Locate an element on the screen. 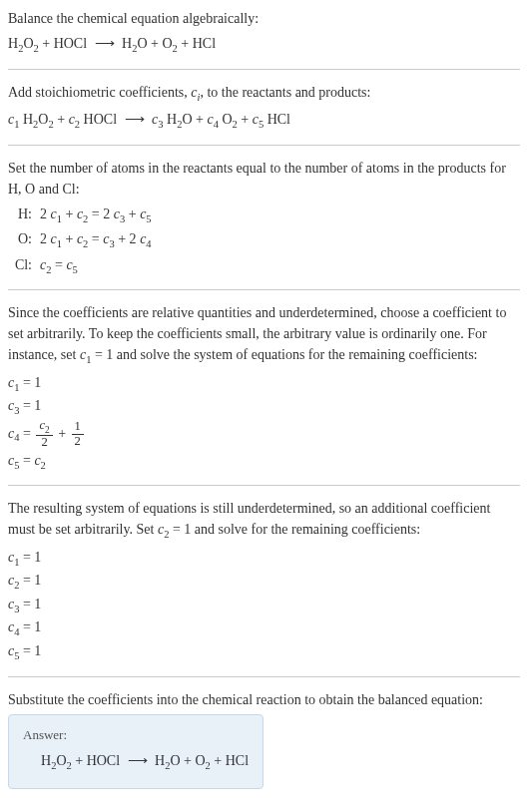 The height and width of the screenshot is (812, 528). atom-equation: c2 = c5 is located at coordinates (59, 266).